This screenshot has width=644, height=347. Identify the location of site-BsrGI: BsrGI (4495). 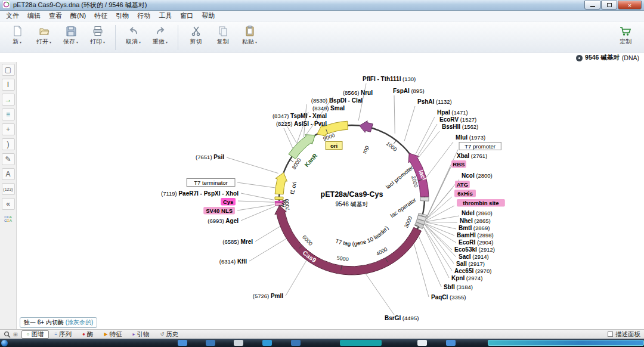
(402, 318).